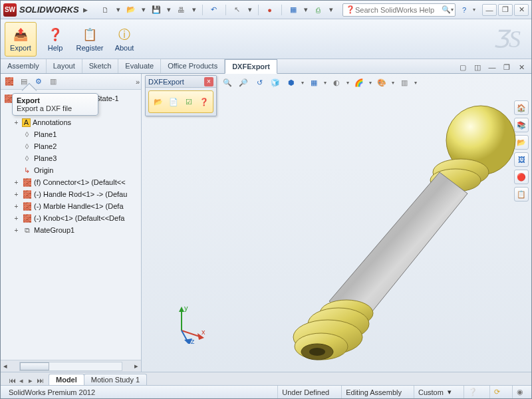 The image size is (532, 399). Describe the element at coordinates (492, 67) in the screenshot. I see `doc-minimize-button: —` at that location.